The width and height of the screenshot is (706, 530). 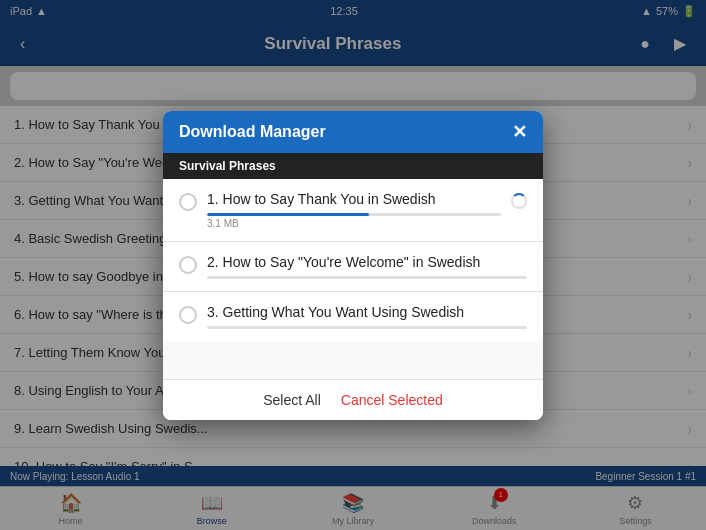 What do you see at coordinates (367, 316) in the screenshot?
I see `item-content: 3. Getting What You Want Using Swedish` at bounding box center [367, 316].